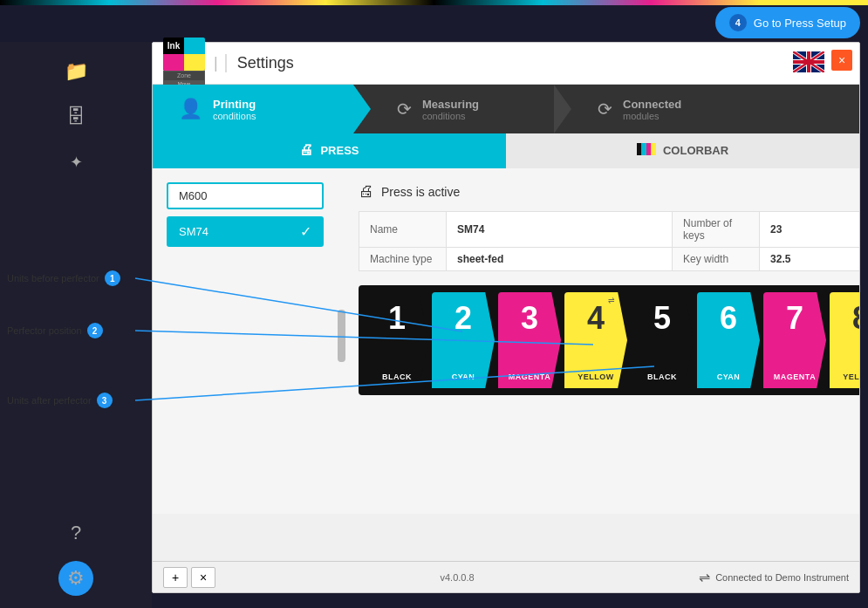 The height and width of the screenshot is (608, 868). I want to click on press-tab-icon: 🖨, so click(306, 150).